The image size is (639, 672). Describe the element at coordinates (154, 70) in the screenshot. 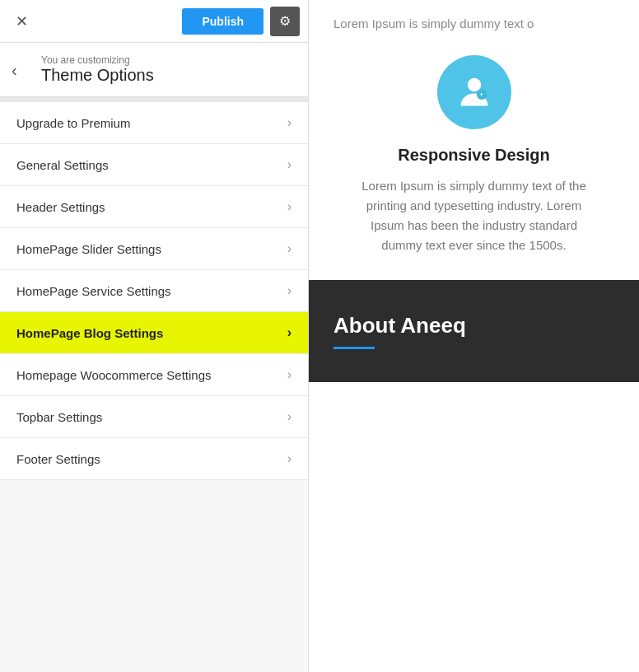

I see `header-section: ‹ You are customizing Theme Options` at that location.